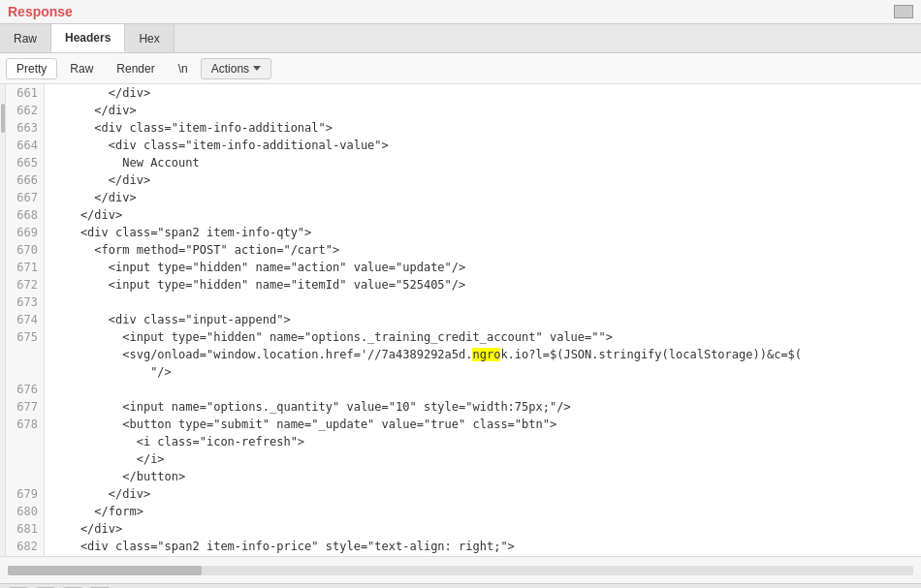  Describe the element at coordinates (460, 12) in the screenshot. I see `response-header: Response` at that location.